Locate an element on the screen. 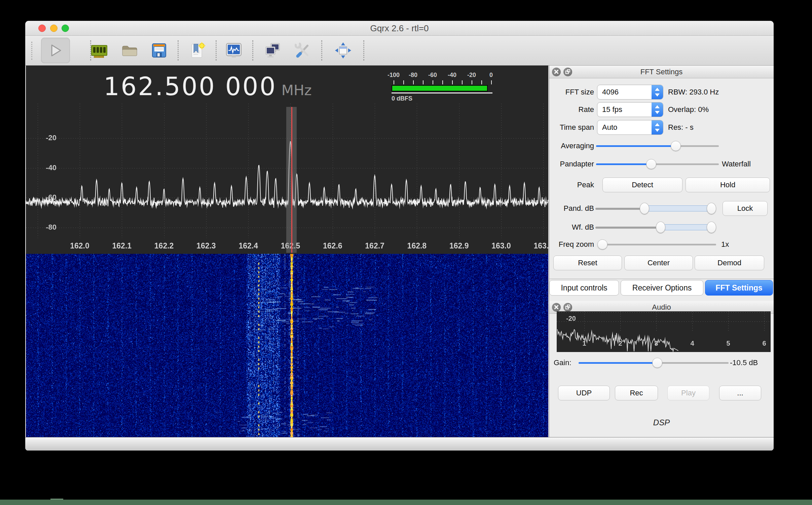 The image size is (812, 505). freq-zoom-slider is located at coordinates (657, 244).